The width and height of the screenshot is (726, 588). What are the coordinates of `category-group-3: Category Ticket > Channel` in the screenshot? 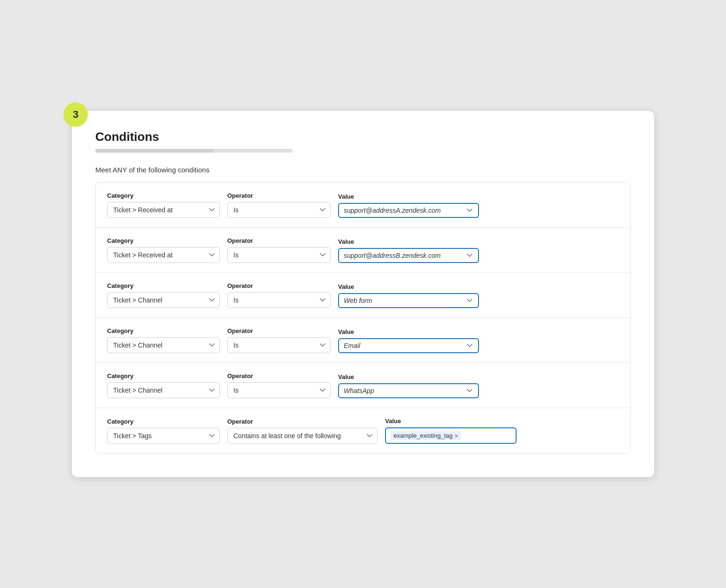 It's located at (163, 295).